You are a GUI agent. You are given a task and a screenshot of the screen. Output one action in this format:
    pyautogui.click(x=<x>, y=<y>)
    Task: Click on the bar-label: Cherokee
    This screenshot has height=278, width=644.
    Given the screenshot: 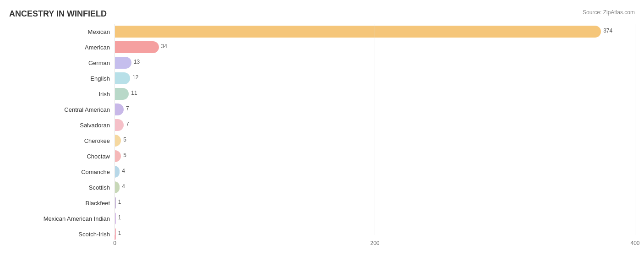 What is the action you would take?
    pyautogui.click(x=62, y=141)
    